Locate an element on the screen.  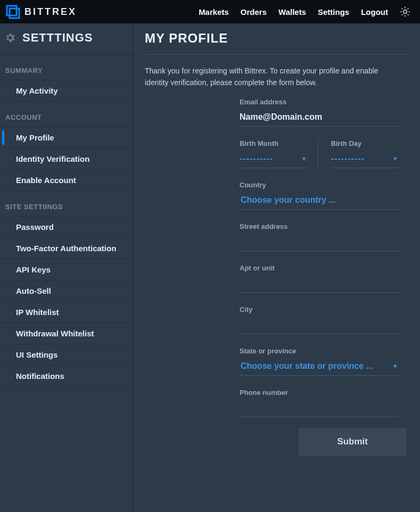
birth-month-select is located at coordinates (274, 160).